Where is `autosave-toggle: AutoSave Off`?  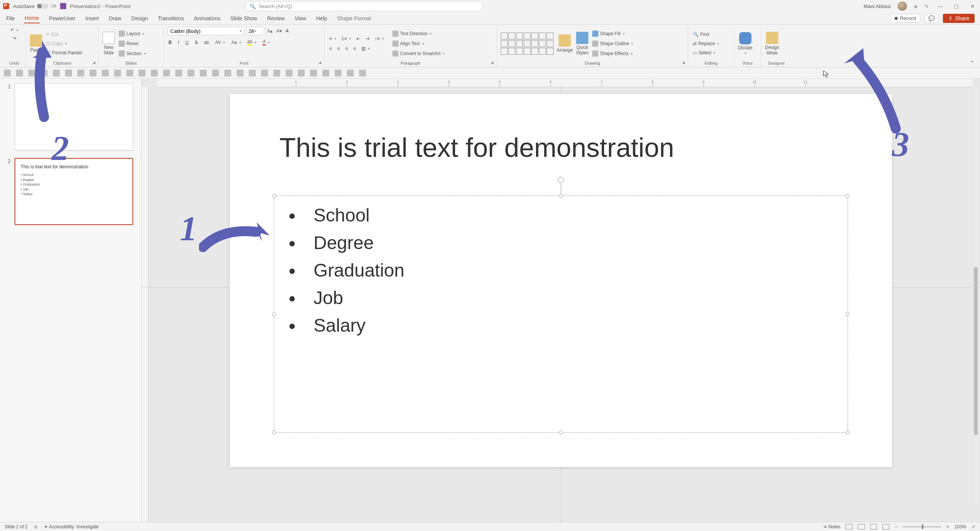 autosave-toggle: AutoSave Off is located at coordinates (34, 6).